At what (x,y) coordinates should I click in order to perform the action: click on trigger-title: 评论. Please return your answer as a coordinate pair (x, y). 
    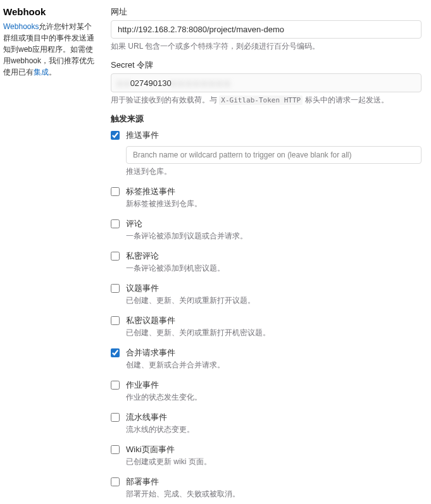
    Looking at the image, I should click on (273, 224).